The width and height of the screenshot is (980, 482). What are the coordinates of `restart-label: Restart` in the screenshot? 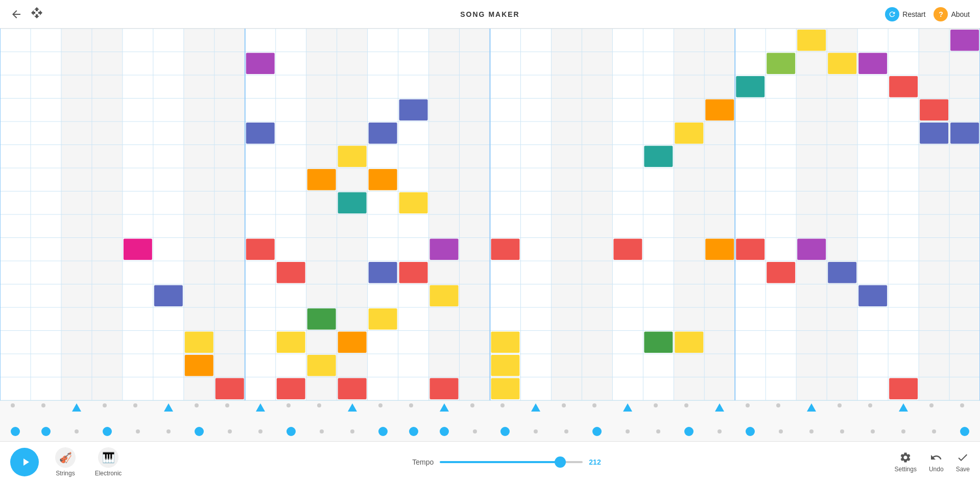 It's located at (914, 14).